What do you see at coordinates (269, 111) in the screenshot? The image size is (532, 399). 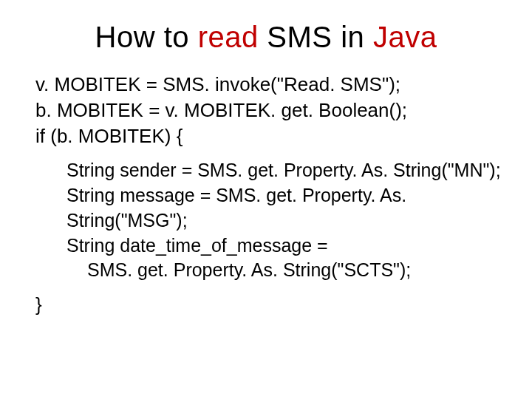 I see `code-line: b. MOBITEK = v. MOBITEK. get. Boolean();` at bounding box center [269, 111].